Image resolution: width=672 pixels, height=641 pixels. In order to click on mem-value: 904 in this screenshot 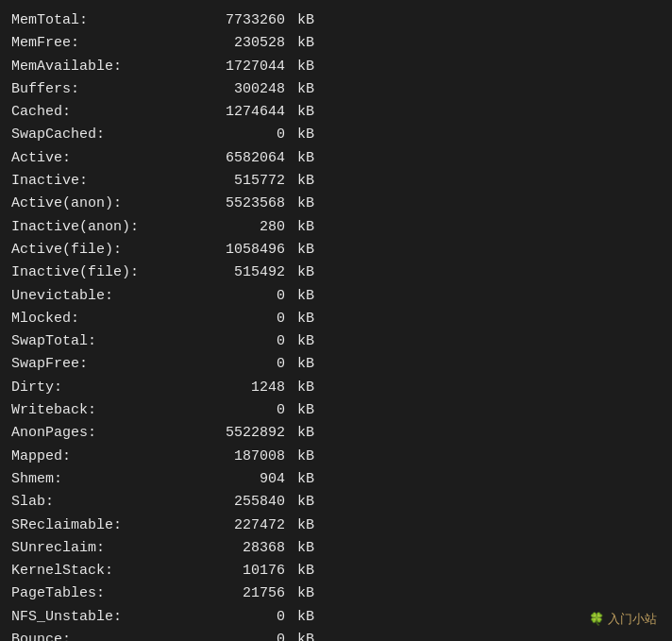, I will do `click(243, 480)`.